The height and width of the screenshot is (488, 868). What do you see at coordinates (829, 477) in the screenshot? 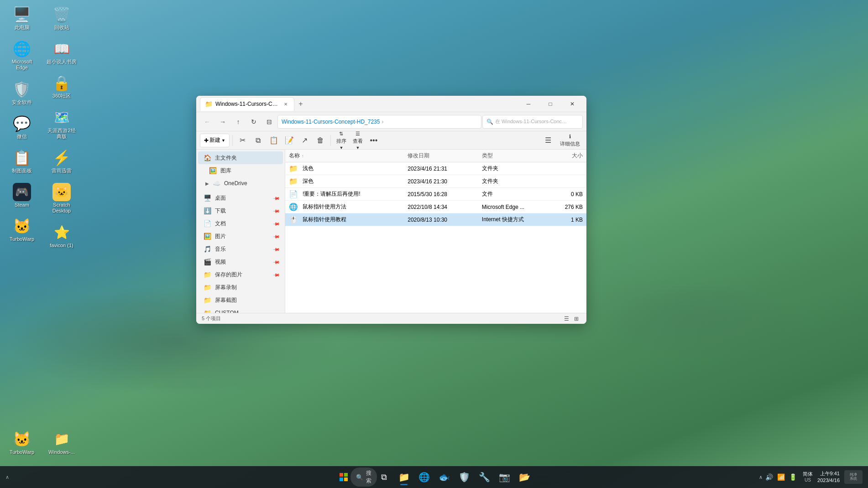
I see `taskbar-clock: 上午9:41 2023/4/16` at bounding box center [829, 477].